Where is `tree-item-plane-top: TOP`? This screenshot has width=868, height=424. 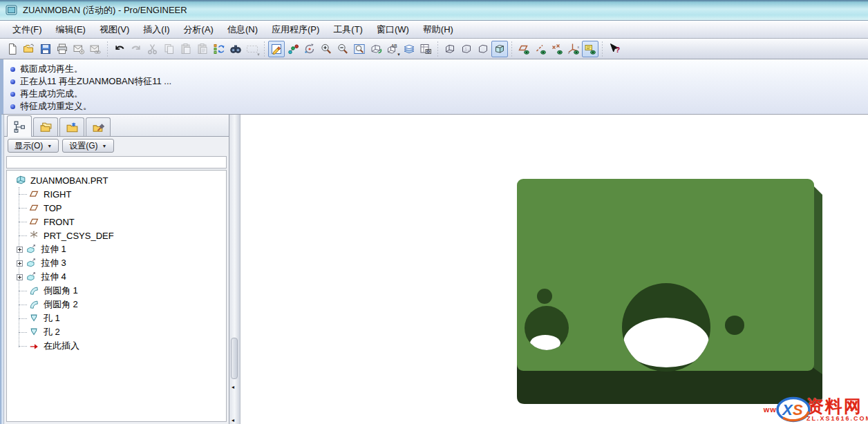
tree-item-plane-top: TOP is located at coordinates (116, 208).